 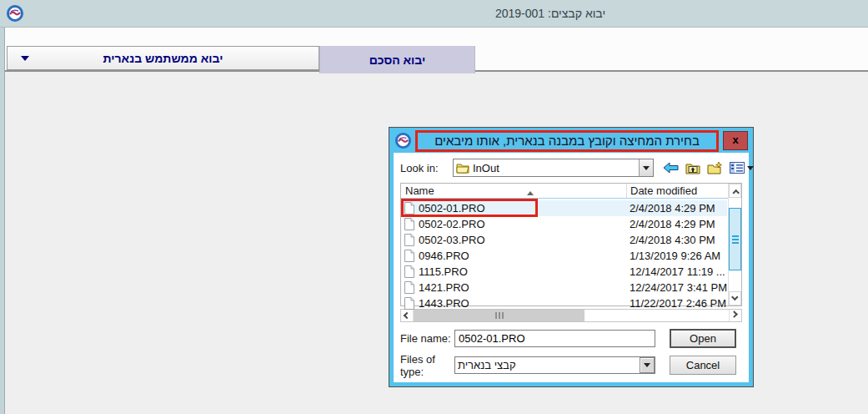 What do you see at coordinates (555, 169) in the screenshot?
I see `look-in-value: InOut` at bounding box center [555, 169].